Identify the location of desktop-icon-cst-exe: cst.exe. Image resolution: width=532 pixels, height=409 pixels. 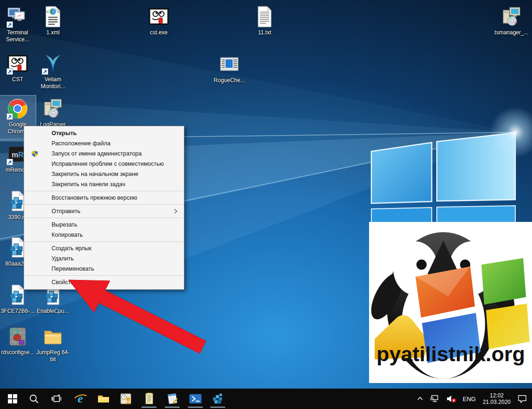
(159, 21).